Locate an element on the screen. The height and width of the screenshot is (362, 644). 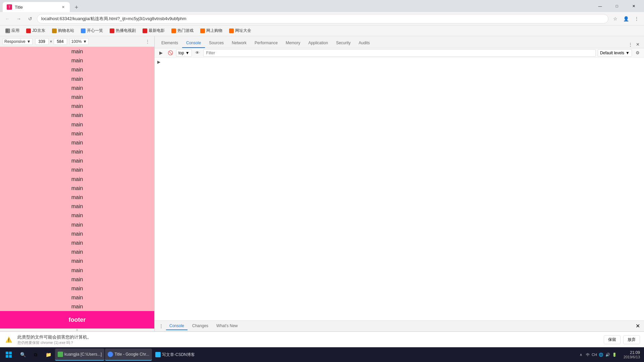
zoom-select: 100% ▼ is located at coordinates (79, 42).